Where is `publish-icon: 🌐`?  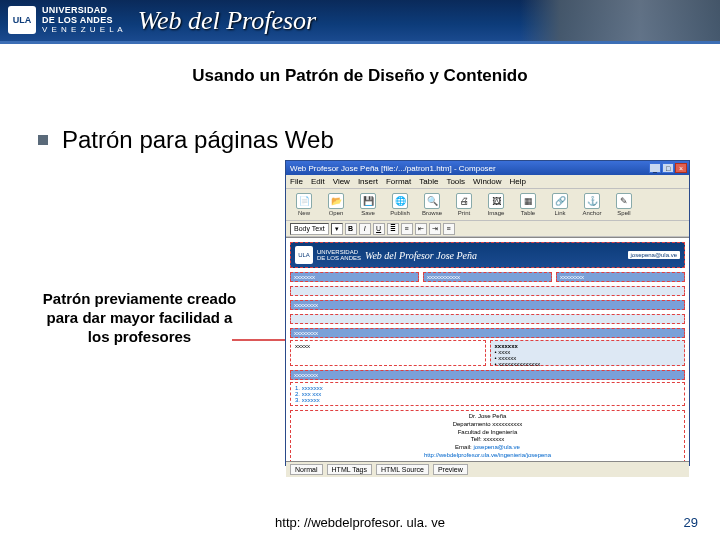 publish-icon: 🌐 is located at coordinates (400, 201).